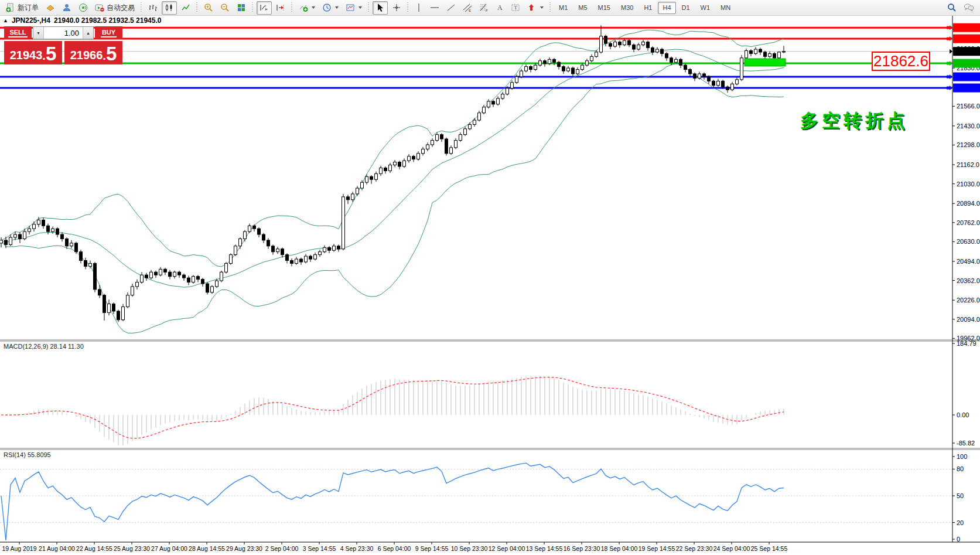 The width and height of the screenshot is (980, 555). I want to click on arrows-dropdown-arrow, so click(542, 8).